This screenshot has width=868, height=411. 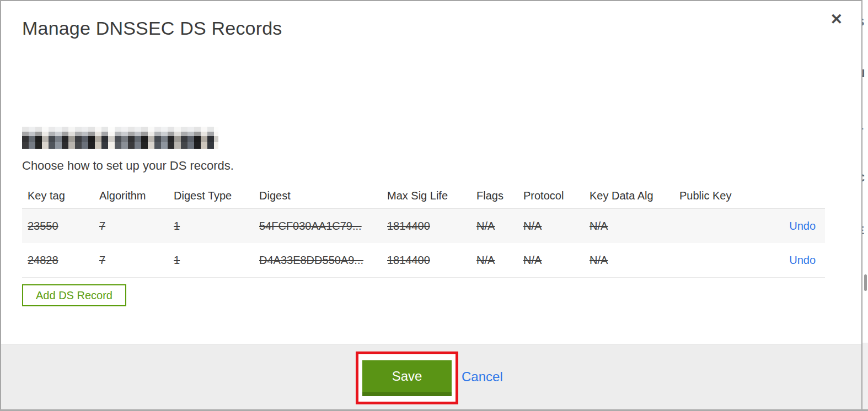 I want to click on save-button: Save, so click(x=407, y=378).